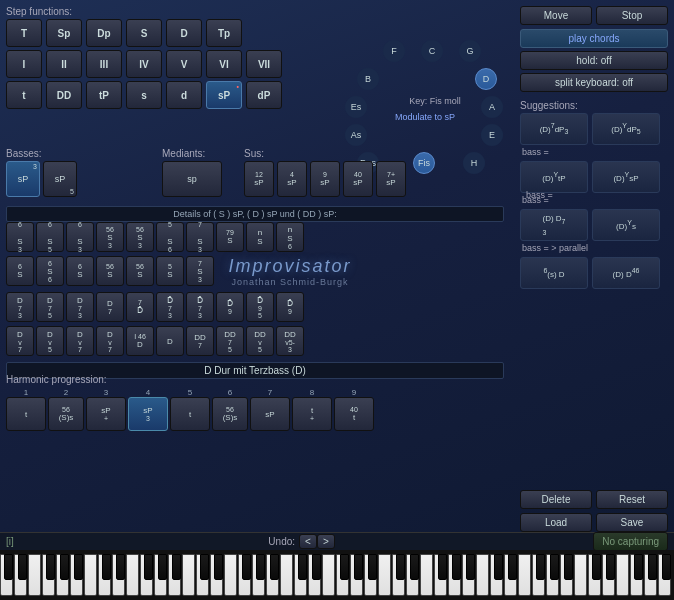  What do you see at coordinates (308, 542) in the screenshot?
I see `undo-back-button: <` at bounding box center [308, 542].